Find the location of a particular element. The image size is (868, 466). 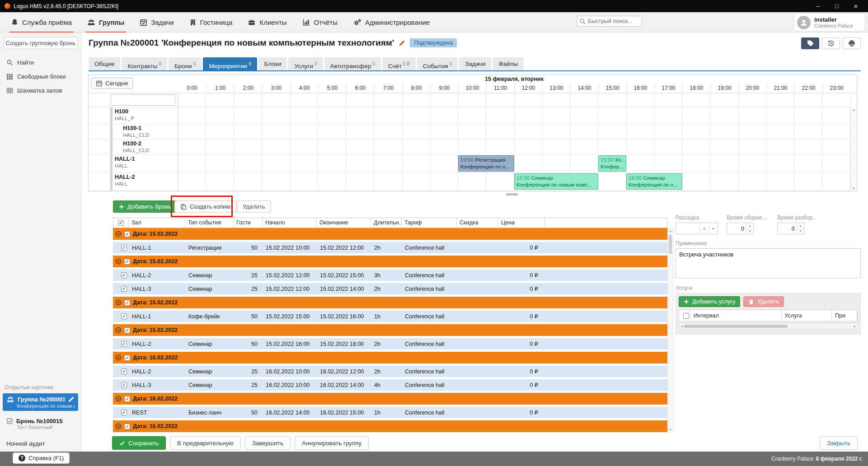

table-row: ✓RESTБизнес-ланч5016.02.2022 14:0016.02.… is located at coordinates (390, 413).